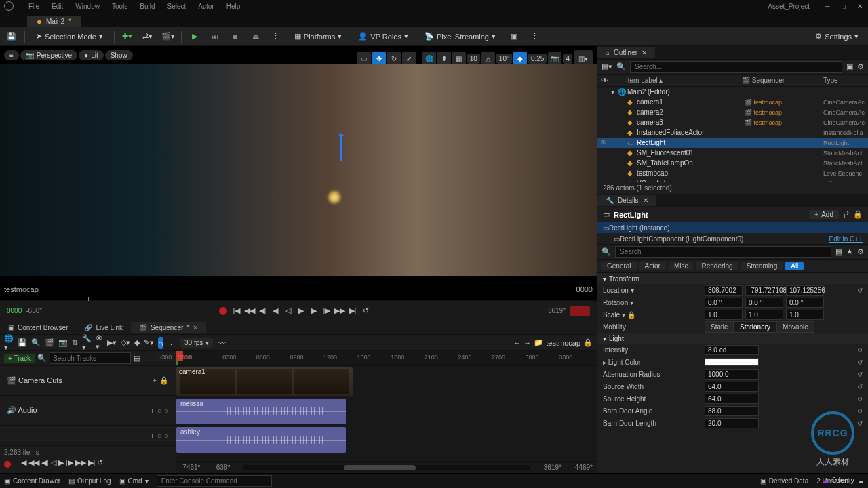 This screenshot has height=488, width=868. I want to click on fps-dropdown: 30 fps ▾, so click(197, 343).